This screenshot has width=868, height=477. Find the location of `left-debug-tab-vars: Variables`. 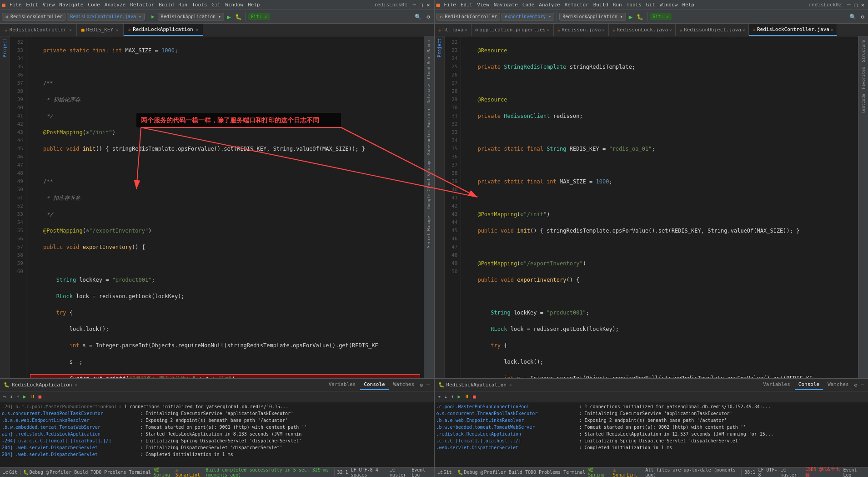

left-debug-tab-vars: Variables is located at coordinates (342, 385).